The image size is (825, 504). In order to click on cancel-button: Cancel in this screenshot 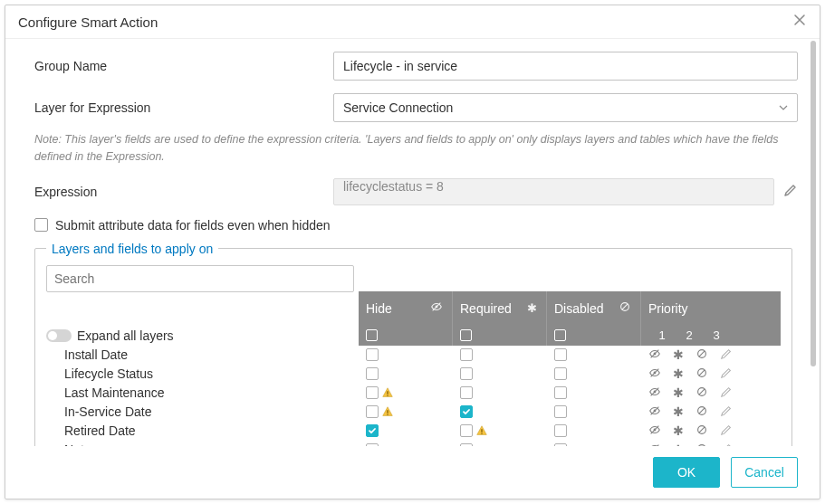, I will do `click(764, 472)`.